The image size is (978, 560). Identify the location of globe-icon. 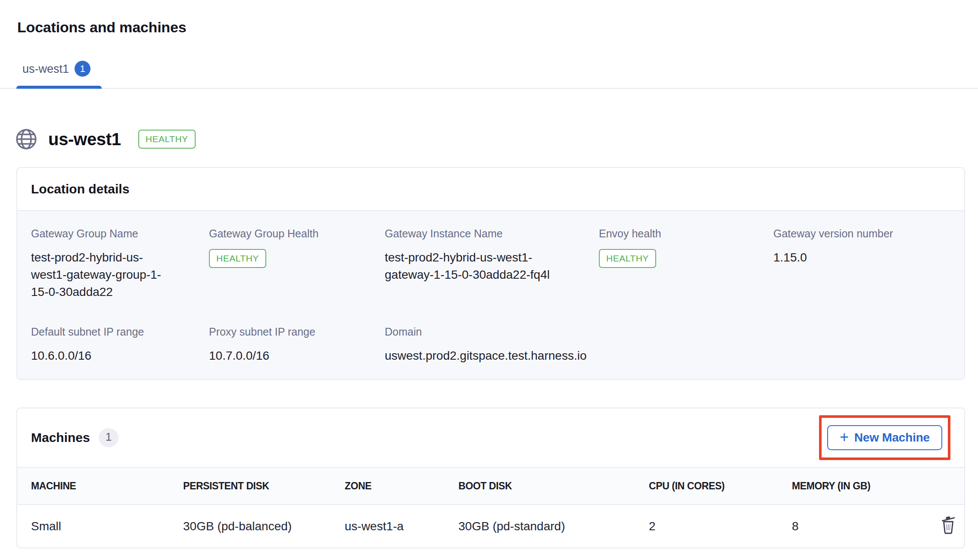
(26, 139).